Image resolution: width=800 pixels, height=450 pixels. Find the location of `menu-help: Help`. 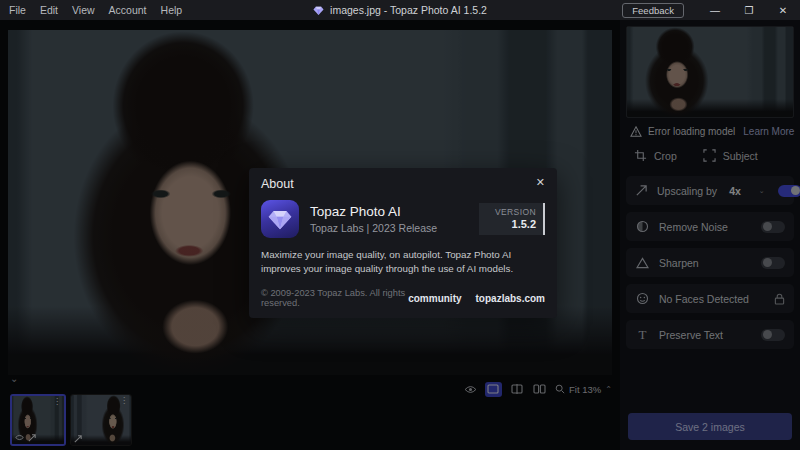

menu-help: Help is located at coordinates (172, 10).